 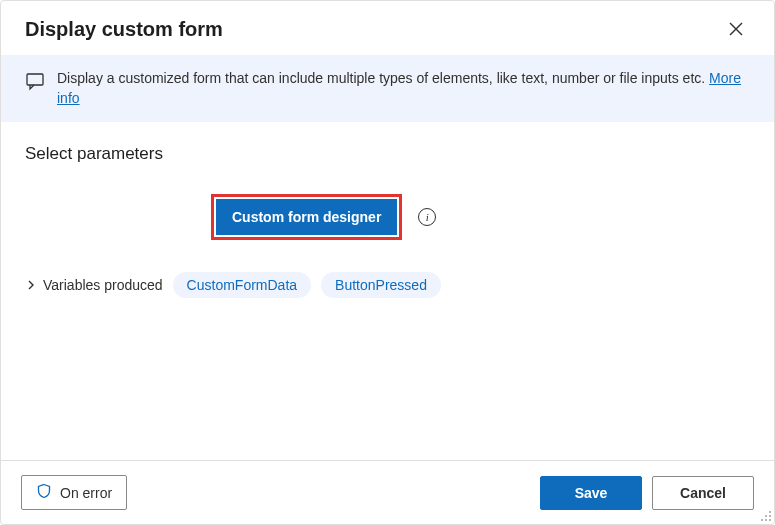 What do you see at coordinates (388, 154) in the screenshot?
I see `section-title: Select parameters` at bounding box center [388, 154].